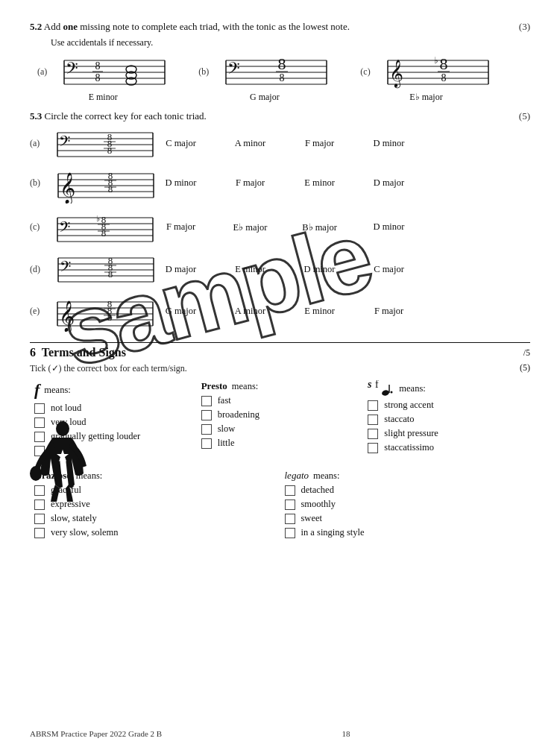 Image resolution: width=560 pixels, height=750 pixels. I want to click on sfz-opt-2-text: staccato, so click(455, 419).